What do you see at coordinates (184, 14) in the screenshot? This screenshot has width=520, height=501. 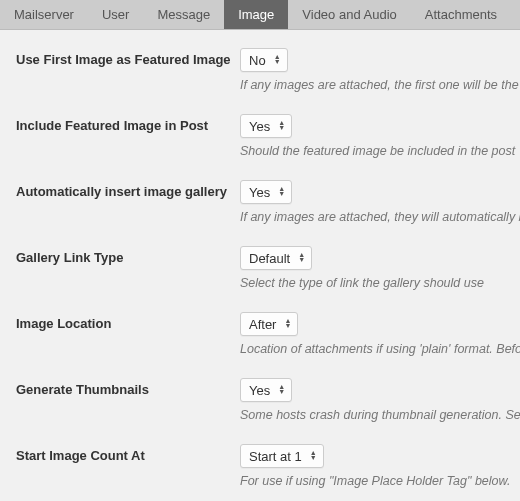 I see `tab-message: Message` at bounding box center [184, 14].